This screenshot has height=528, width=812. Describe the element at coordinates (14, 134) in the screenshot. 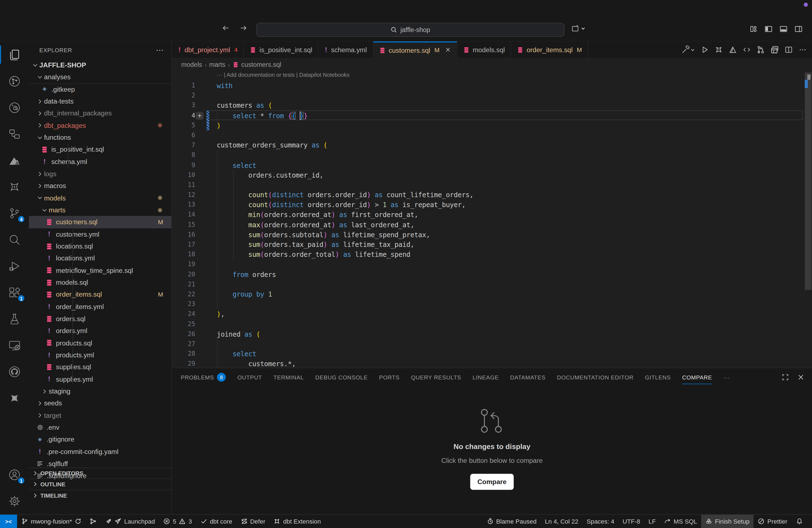

I see `activity-lineage` at that location.